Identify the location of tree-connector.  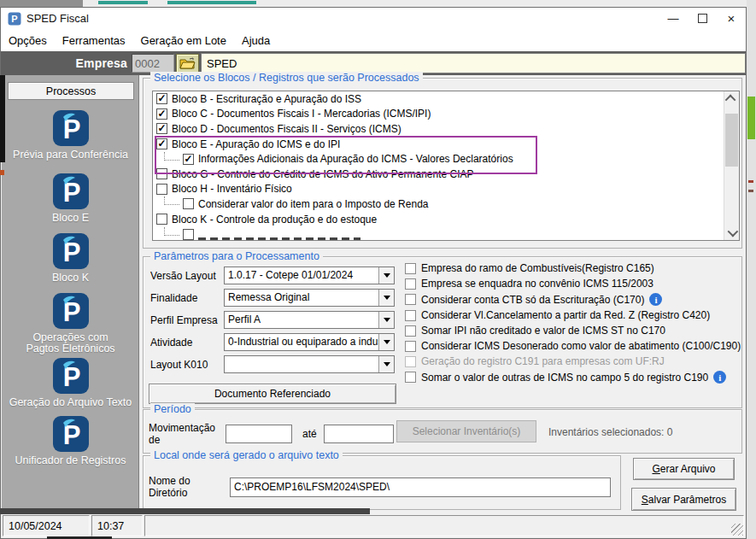
(172, 201).